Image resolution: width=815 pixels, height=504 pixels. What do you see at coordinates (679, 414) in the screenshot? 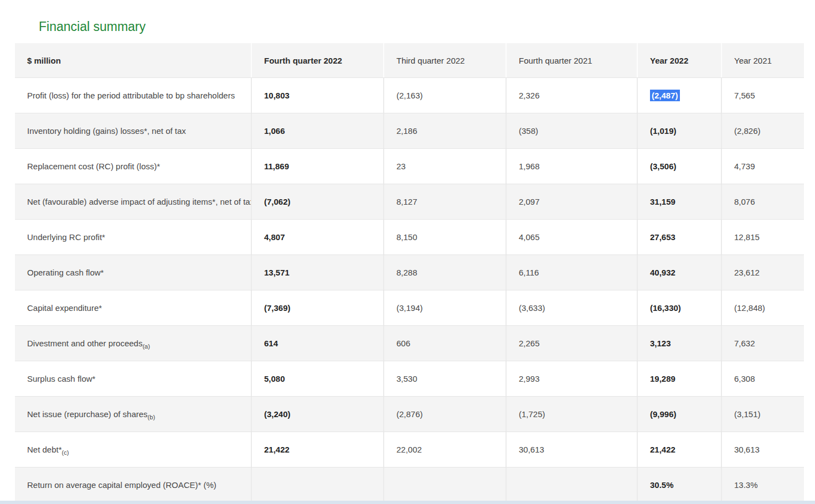
I see `table-cell: (9,996)` at bounding box center [679, 414].